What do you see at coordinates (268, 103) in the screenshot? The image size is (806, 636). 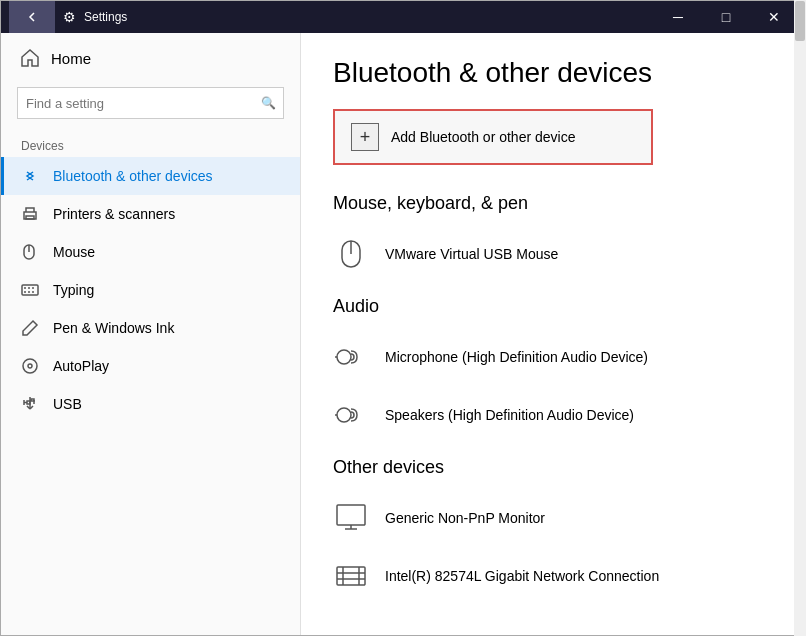 I see `search-icon: 🔍` at bounding box center [268, 103].